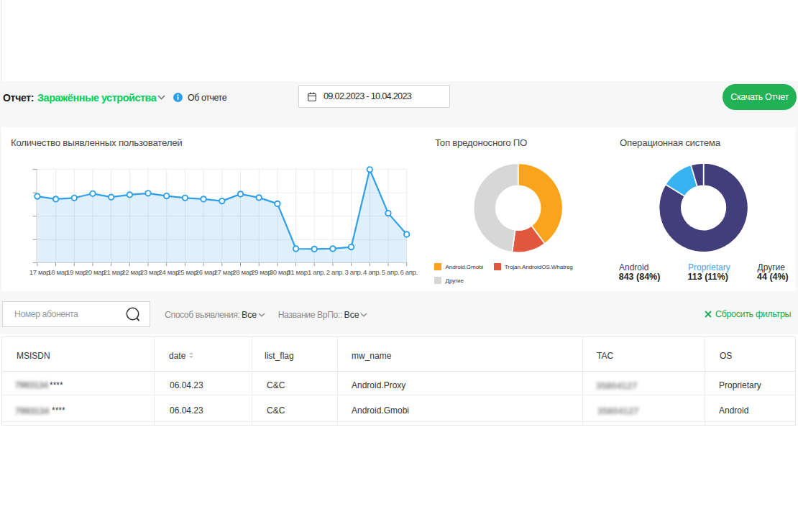  Describe the element at coordinates (206, 272) in the screenshot. I see `svg-text: 26 мар` at that location.